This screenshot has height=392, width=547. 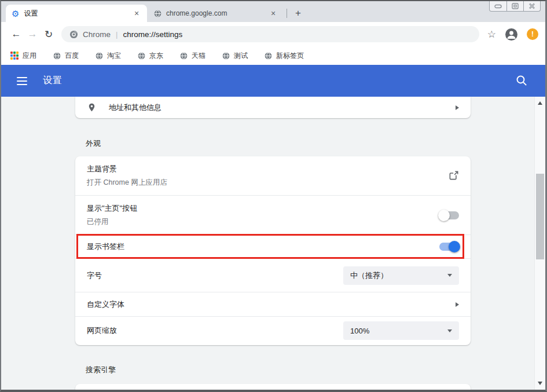 What do you see at coordinates (72, 56) in the screenshot?
I see `bookmark-label: 百度` at bounding box center [72, 56].